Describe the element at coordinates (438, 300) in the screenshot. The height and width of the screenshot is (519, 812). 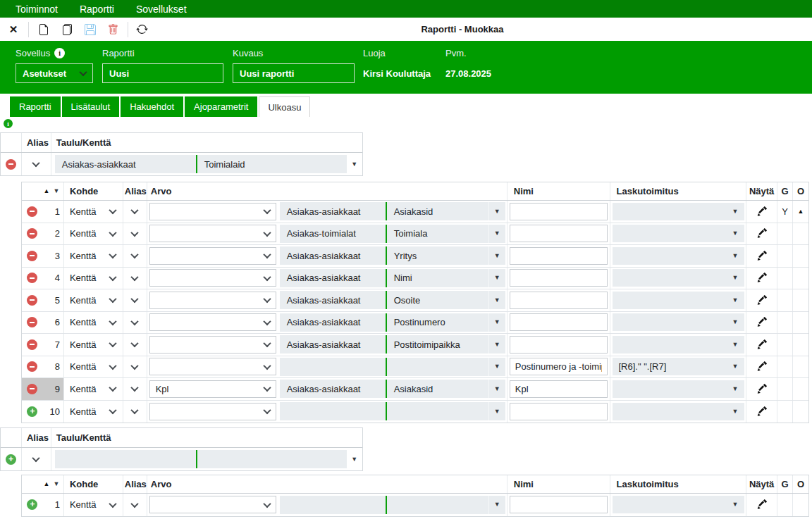
I see `kentta-field: Osoite` at that location.